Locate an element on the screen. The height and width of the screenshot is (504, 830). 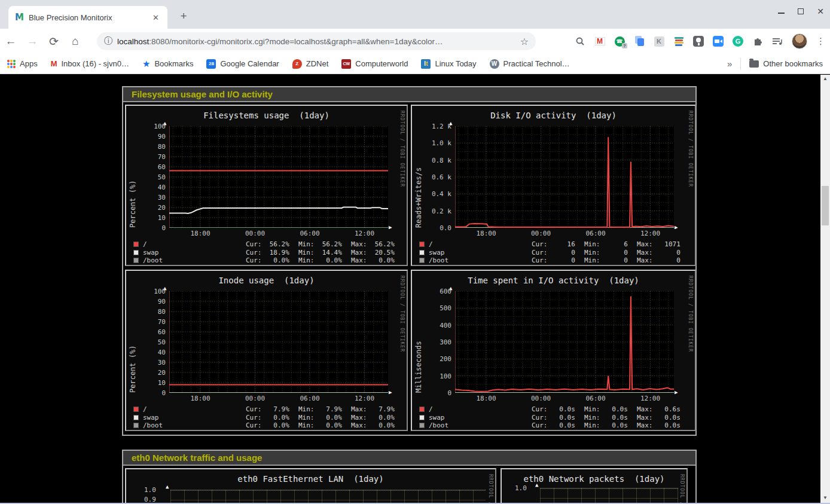
new-tab-button: + is located at coordinates (184, 16).